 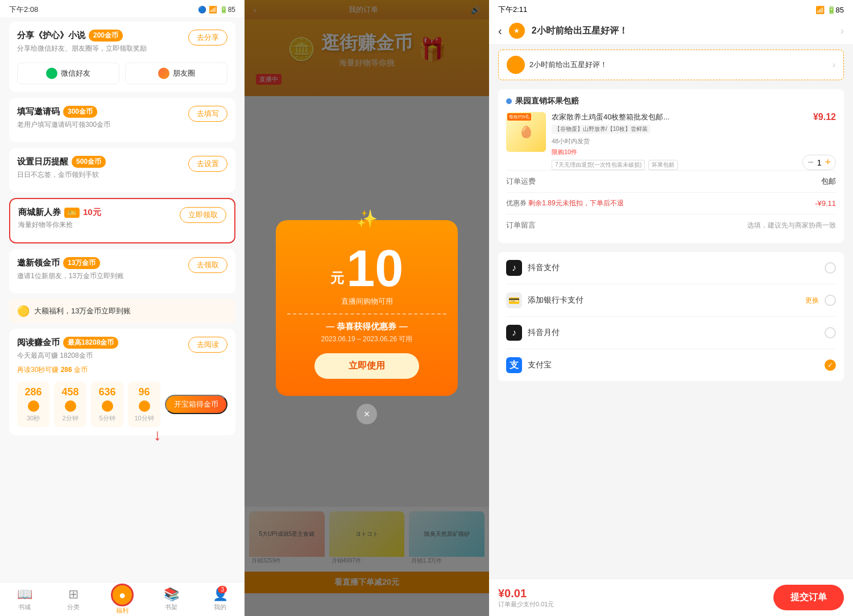 I want to click on big-reward-label: 大额福利，13万金币立即到账, so click(x=82, y=311).